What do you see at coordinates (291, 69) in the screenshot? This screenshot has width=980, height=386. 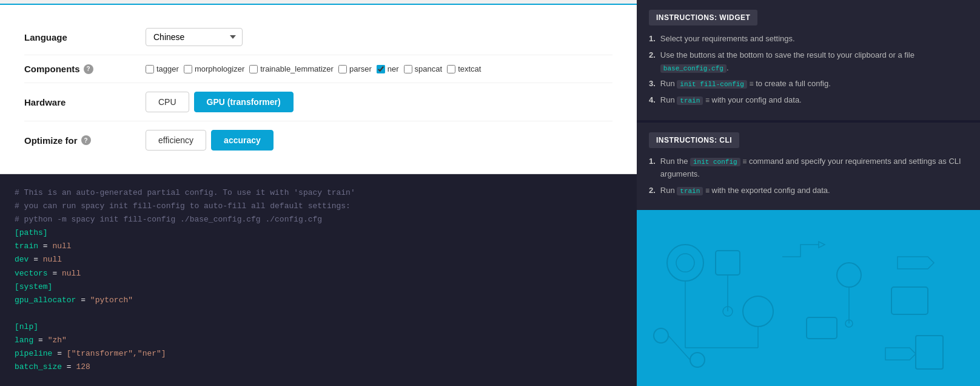 I see `component-trainable-lemmatizer: trainable_lemmatizer` at bounding box center [291, 69].